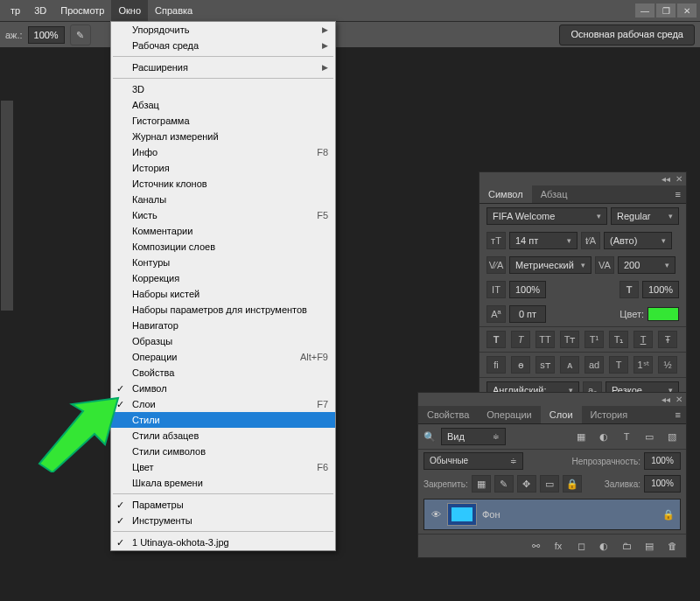 This screenshot has height=601, width=700. Describe the element at coordinates (594, 365) in the screenshot. I see `titling-button: ad` at that location.